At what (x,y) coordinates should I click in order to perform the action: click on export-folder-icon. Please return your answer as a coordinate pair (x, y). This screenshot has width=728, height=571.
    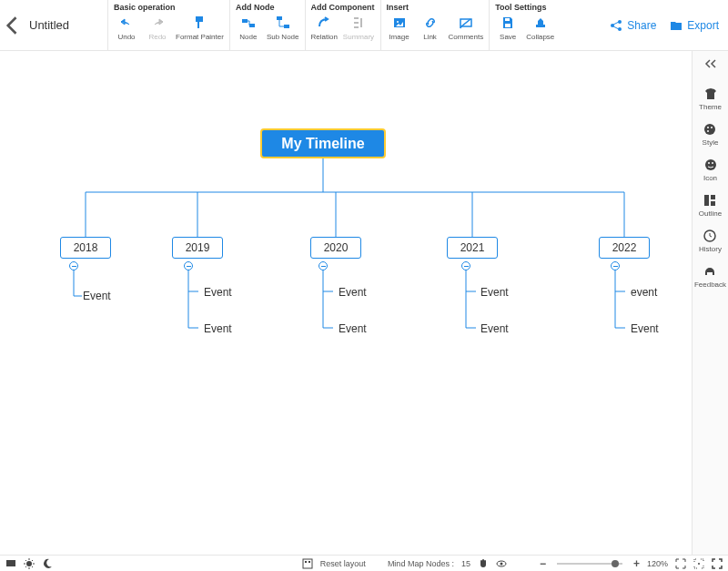
    Looking at the image, I should click on (676, 25).